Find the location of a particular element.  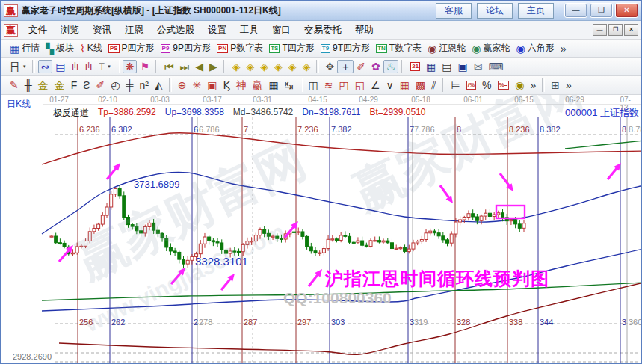

figure-button: ❋ is located at coordinates (130, 67).